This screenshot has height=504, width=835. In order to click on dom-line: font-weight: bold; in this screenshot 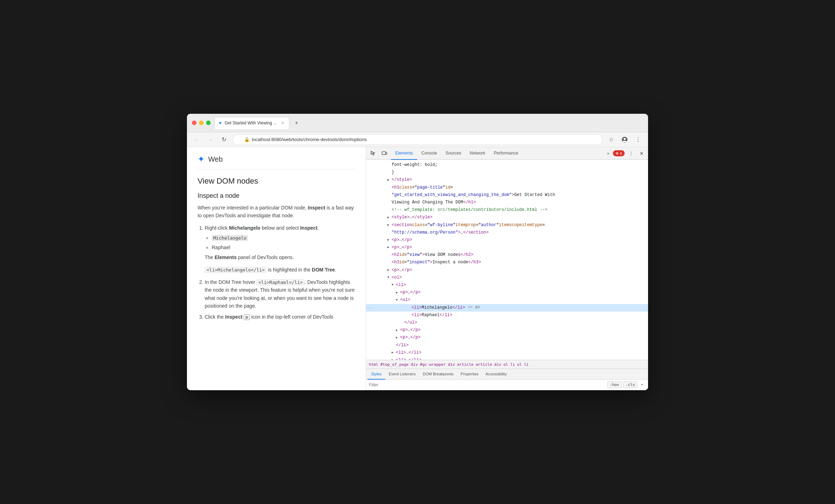, I will do `click(507, 165)`.